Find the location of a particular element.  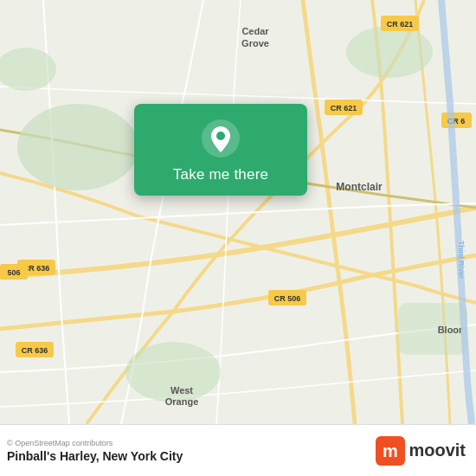

svg-text: Montclair is located at coordinates (359, 187).